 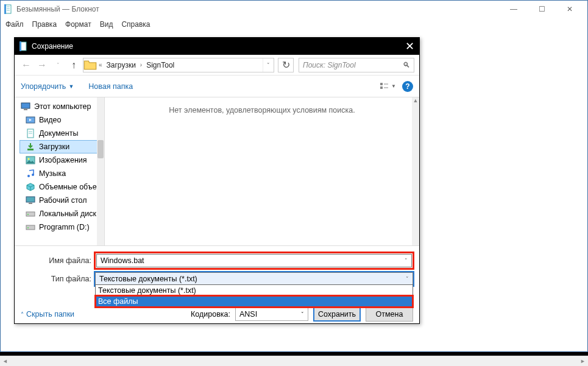 What do you see at coordinates (62, 187) in the screenshot?
I see `tree-item: Объемные объекты` at bounding box center [62, 187].